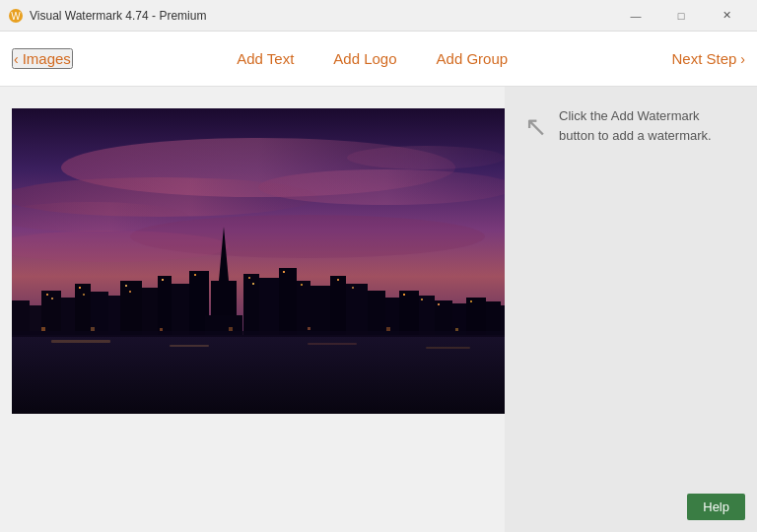 This screenshot has width=757, height=532. What do you see at coordinates (743, 59) in the screenshot?
I see `next-chevron-icon: ›` at bounding box center [743, 59].